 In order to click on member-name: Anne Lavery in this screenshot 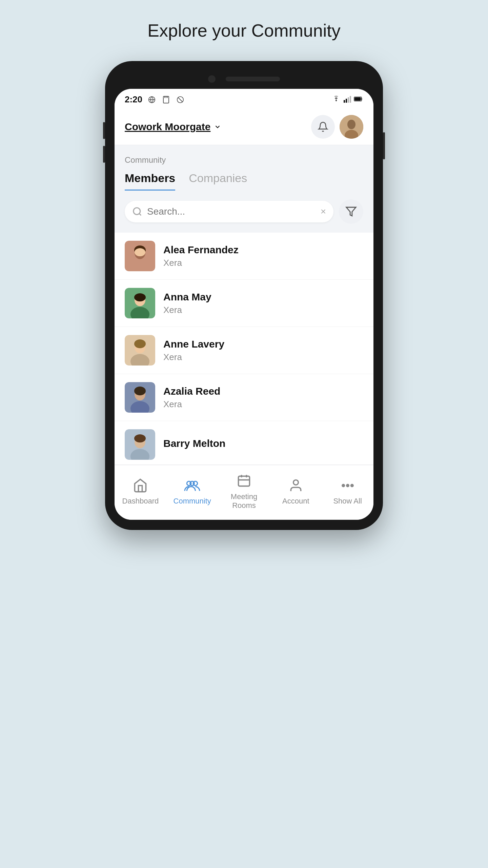, I will do `click(194, 344)`.